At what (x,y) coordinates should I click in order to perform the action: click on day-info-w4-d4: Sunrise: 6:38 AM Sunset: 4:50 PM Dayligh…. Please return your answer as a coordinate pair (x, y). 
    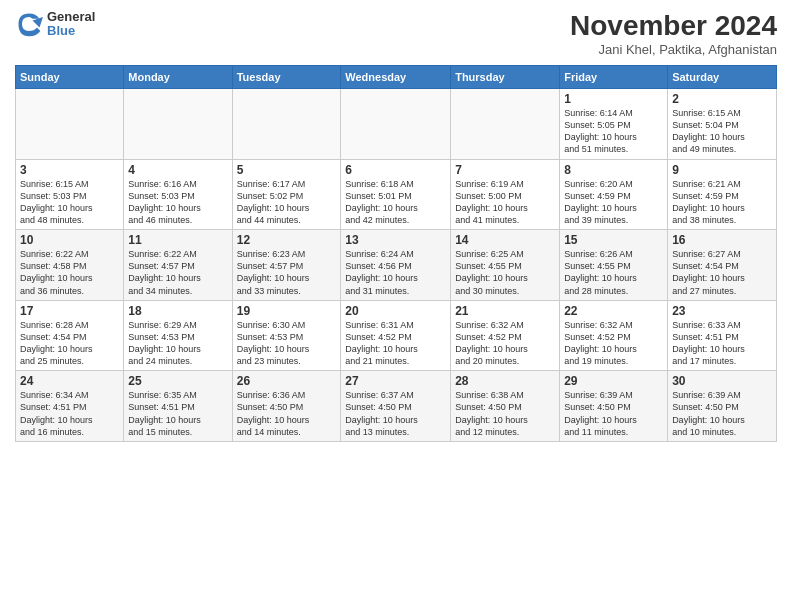
    Looking at the image, I should click on (505, 414).